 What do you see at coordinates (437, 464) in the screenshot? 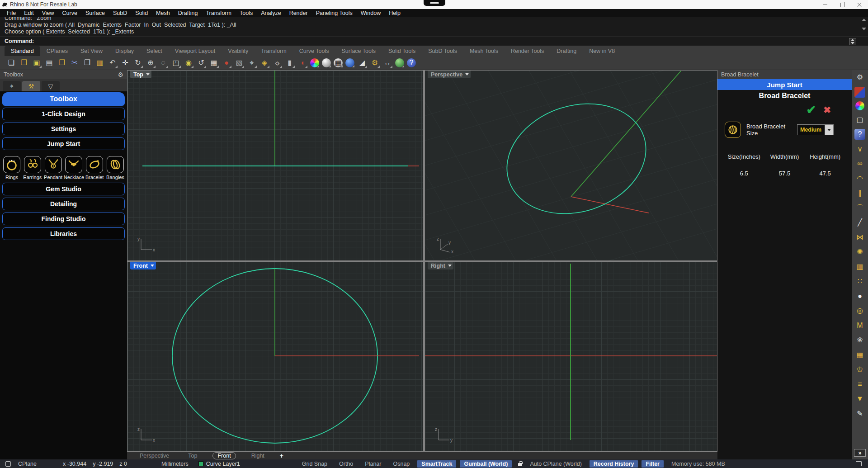
I see `status-smarttrack: SmartTrack` at bounding box center [437, 464].